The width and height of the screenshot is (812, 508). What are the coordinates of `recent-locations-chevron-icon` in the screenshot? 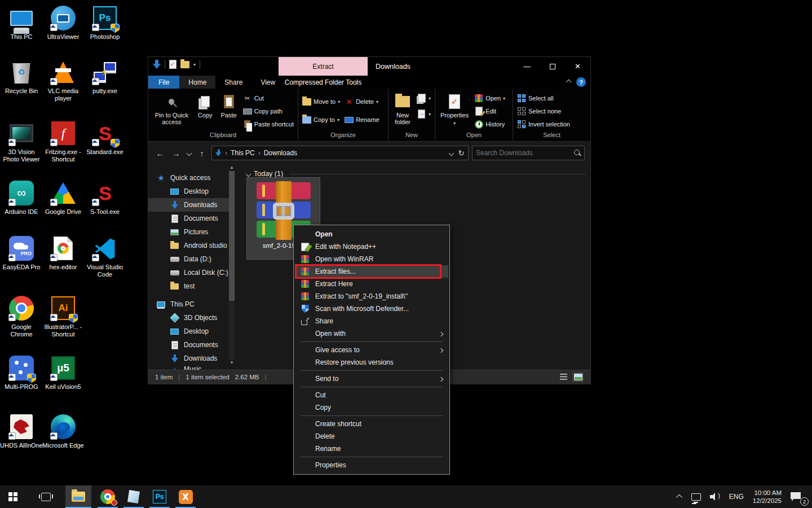 It's located at (189, 154).